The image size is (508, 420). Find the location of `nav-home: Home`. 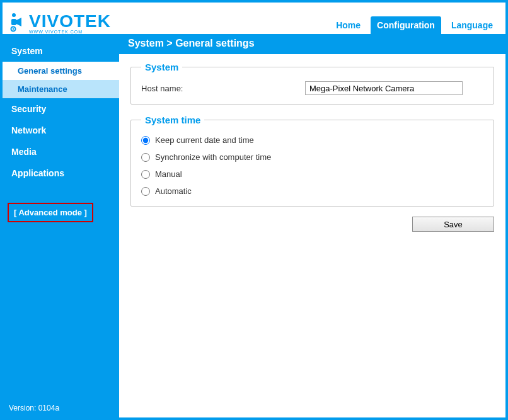

nav-home: Home is located at coordinates (348, 25).